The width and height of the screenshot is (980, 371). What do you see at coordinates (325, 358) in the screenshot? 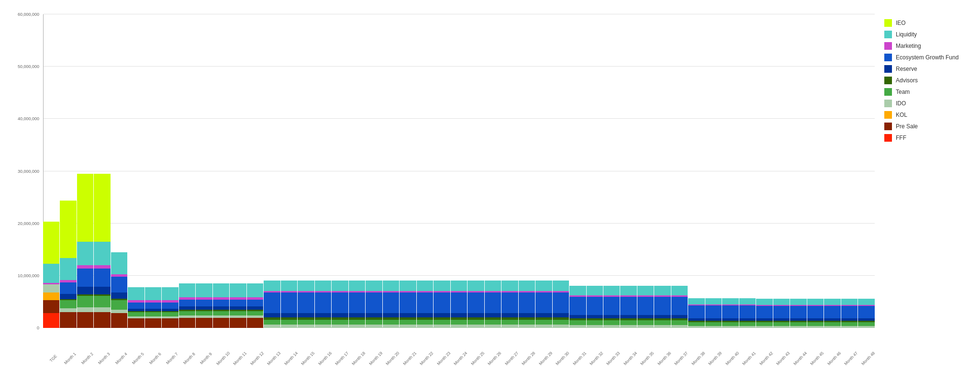
I see `x-tick: Month 16` at bounding box center [325, 358].